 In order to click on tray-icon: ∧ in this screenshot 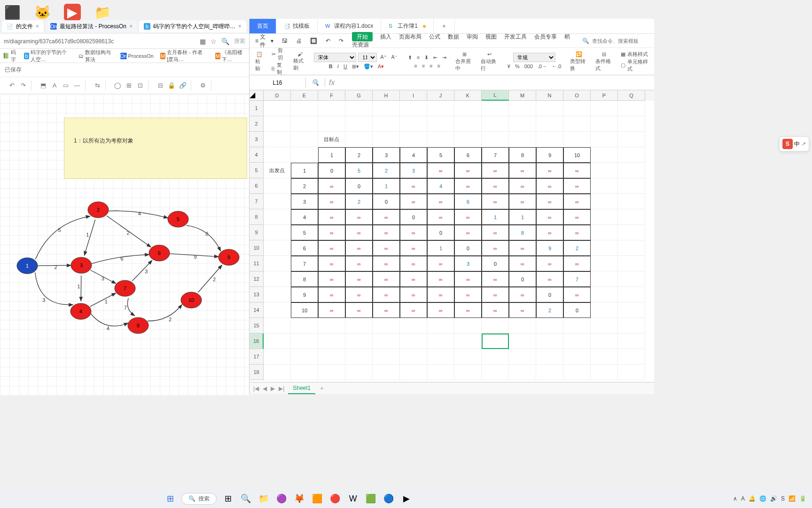, I will do `click(735, 499)`.